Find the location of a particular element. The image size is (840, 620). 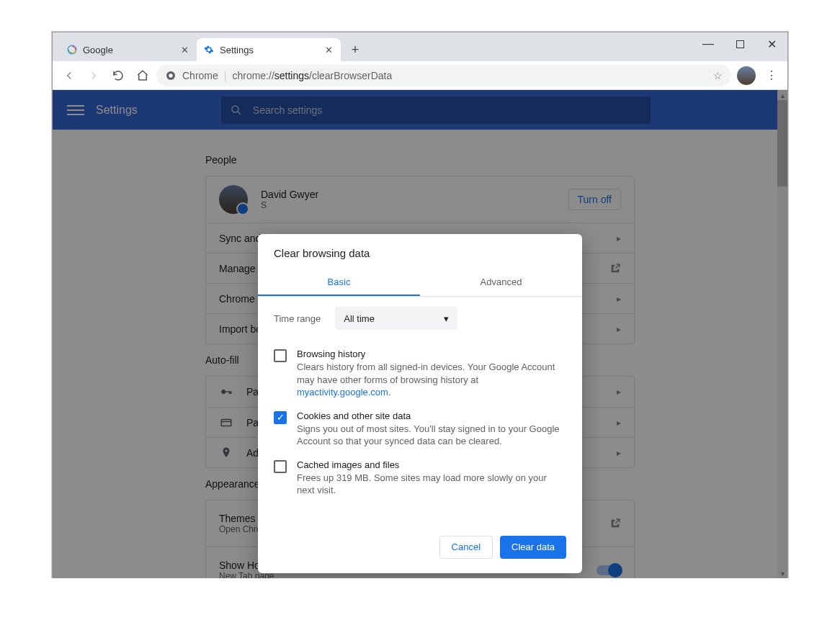

tab-title: Settings is located at coordinates (236, 50).